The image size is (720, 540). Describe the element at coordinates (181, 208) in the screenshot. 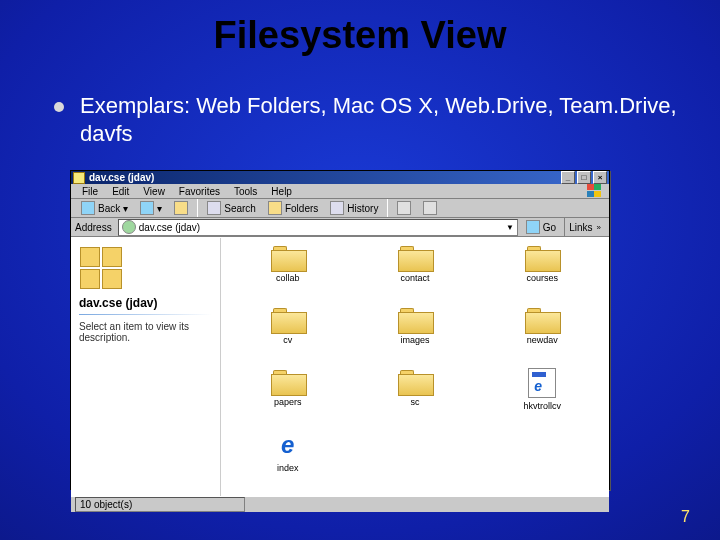

I see `folder-up-icon` at that location.